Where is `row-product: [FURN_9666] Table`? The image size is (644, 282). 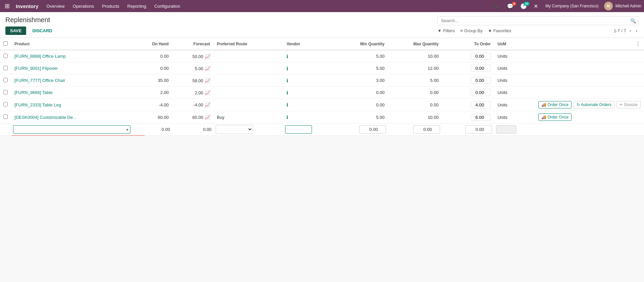 row-product: [FURN_9666] Table is located at coordinates (72, 93).